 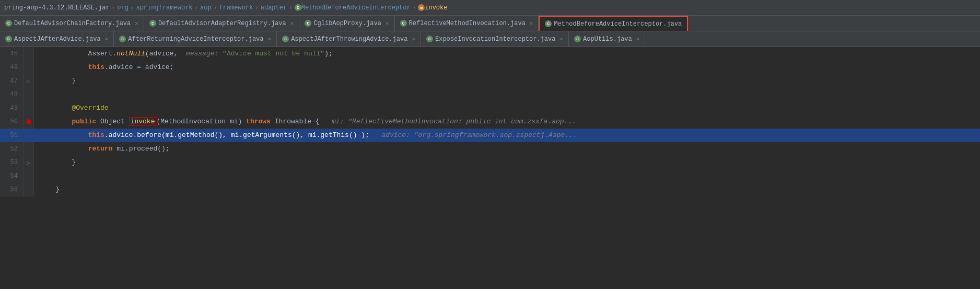 I want to click on table-row: 55 }, so click(x=490, y=190).